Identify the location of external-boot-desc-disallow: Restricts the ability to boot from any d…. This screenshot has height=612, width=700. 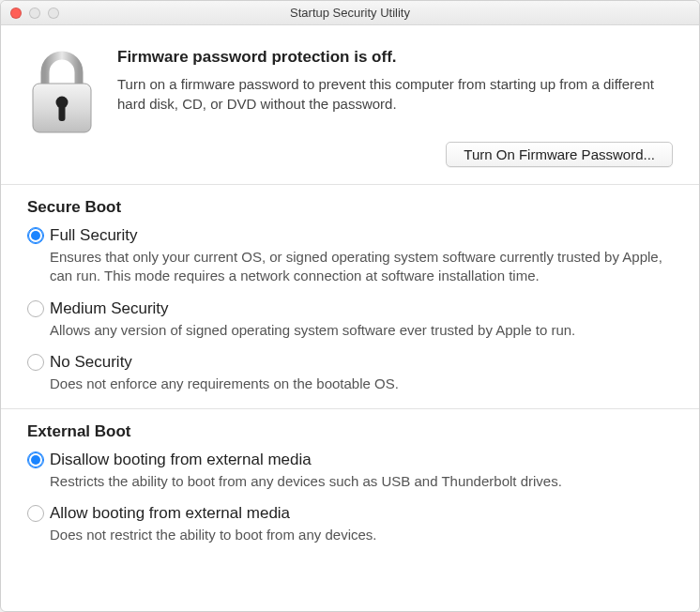
(361, 482).